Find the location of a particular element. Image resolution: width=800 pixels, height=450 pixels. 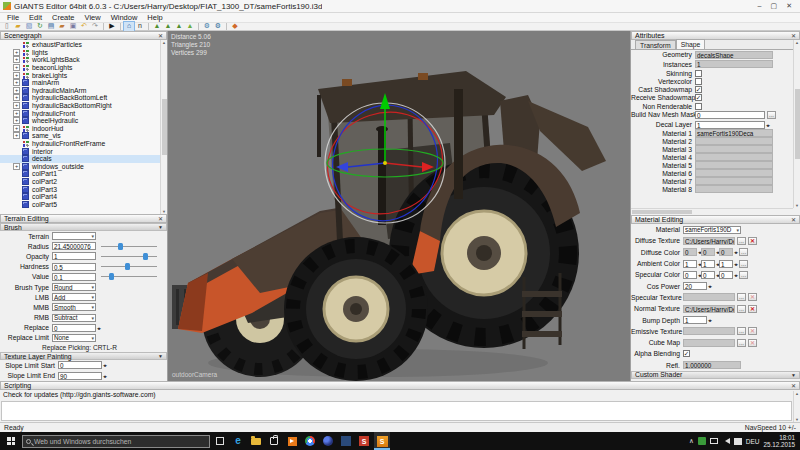

diffuse-color-g: 0 is located at coordinates (708, 252).